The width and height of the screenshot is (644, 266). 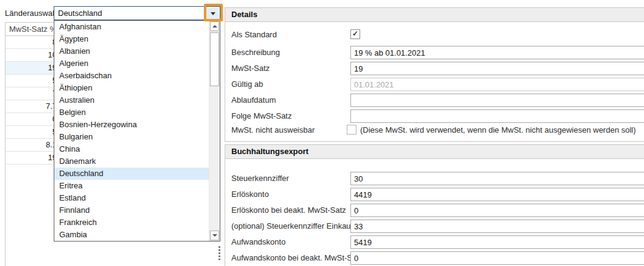 What do you see at coordinates (497, 84) in the screenshot?
I see `gueltig-ab-input` at bounding box center [497, 84].